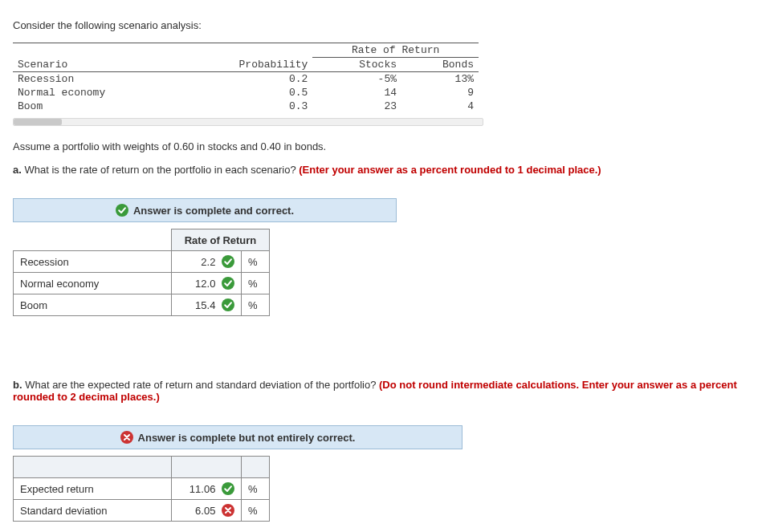 The image size is (762, 532). What do you see at coordinates (202, 489) in the screenshot?
I see `answer-value: 11.06` at bounding box center [202, 489].